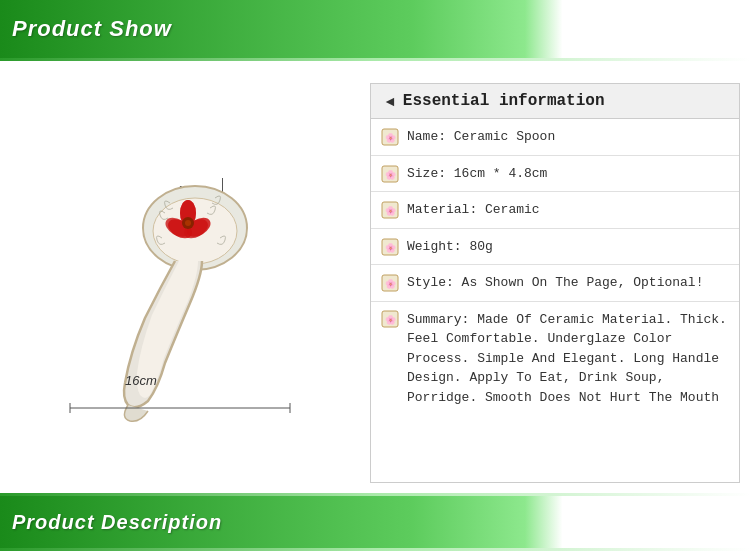  I want to click on green-divider-top, so click(375, 60).